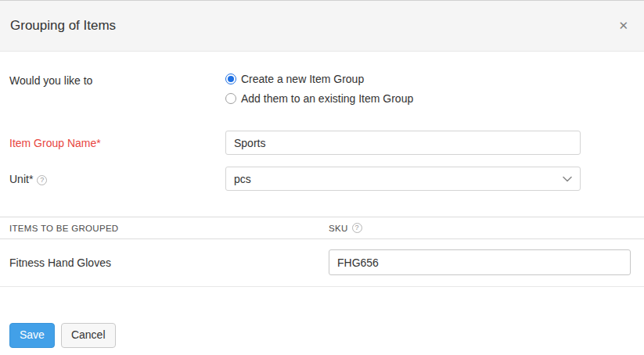 This screenshot has height=355, width=644. What do you see at coordinates (319, 79) in the screenshot?
I see `radio-create-new-item-group: Create a new Item Group` at bounding box center [319, 79].